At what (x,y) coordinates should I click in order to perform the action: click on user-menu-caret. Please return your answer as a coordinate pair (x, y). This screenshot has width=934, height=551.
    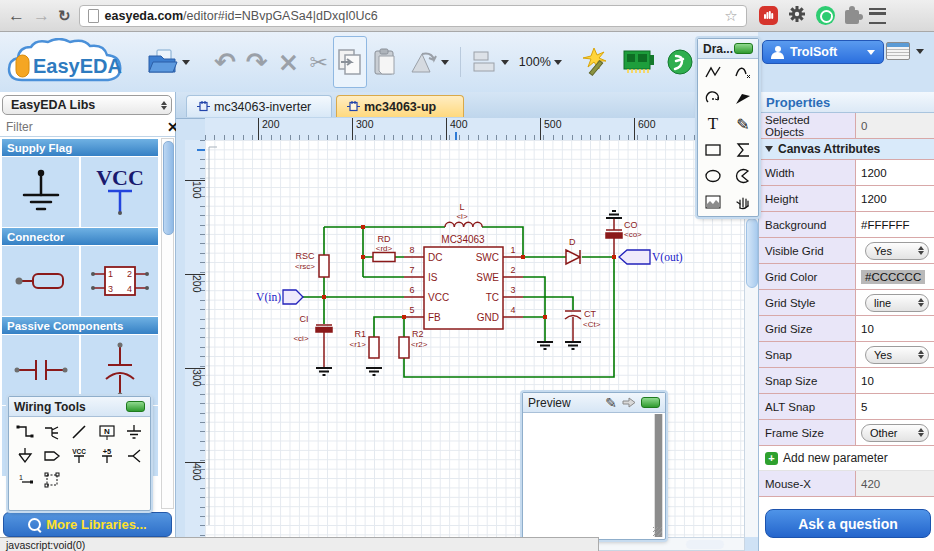
    Looking at the image, I should click on (871, 52).